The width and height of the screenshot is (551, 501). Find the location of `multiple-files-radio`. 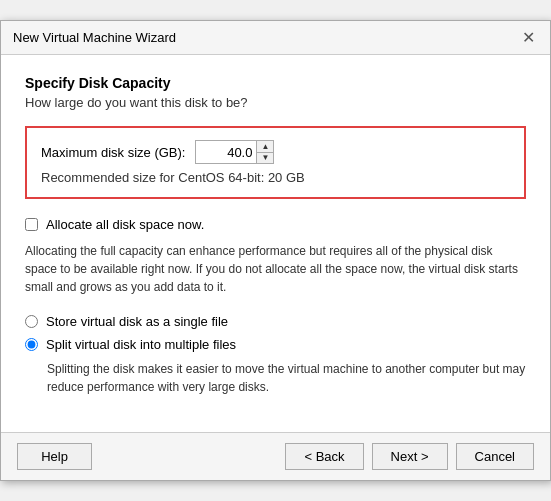

multiple-files-radio is located at coordinates (32, 344).